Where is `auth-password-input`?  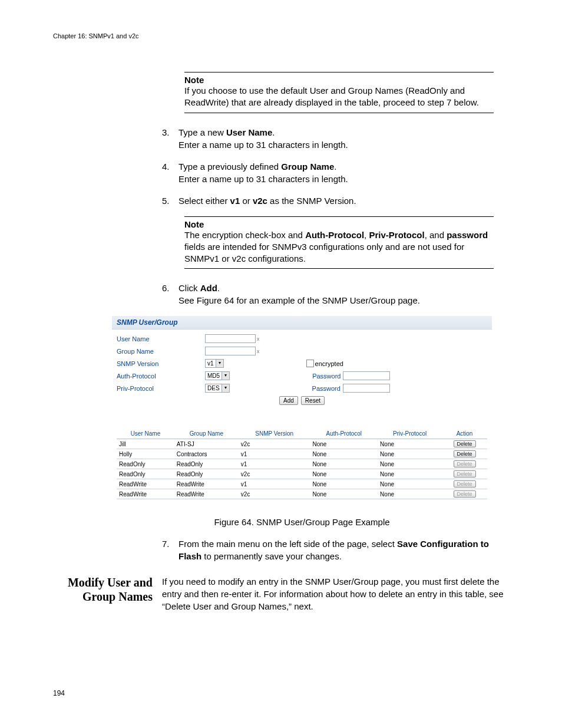
auth-password-input is located at coordinates (366, 376).